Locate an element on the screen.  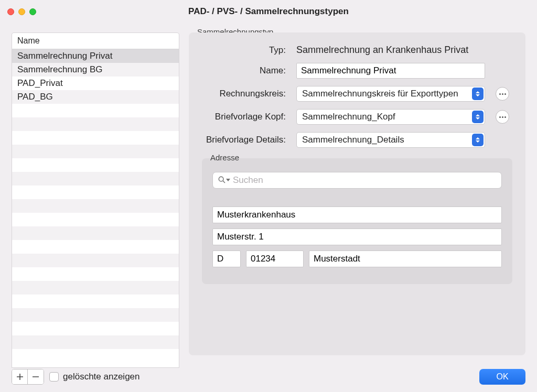
list-item: PAD_Privat is located at coordinates (95, 83).